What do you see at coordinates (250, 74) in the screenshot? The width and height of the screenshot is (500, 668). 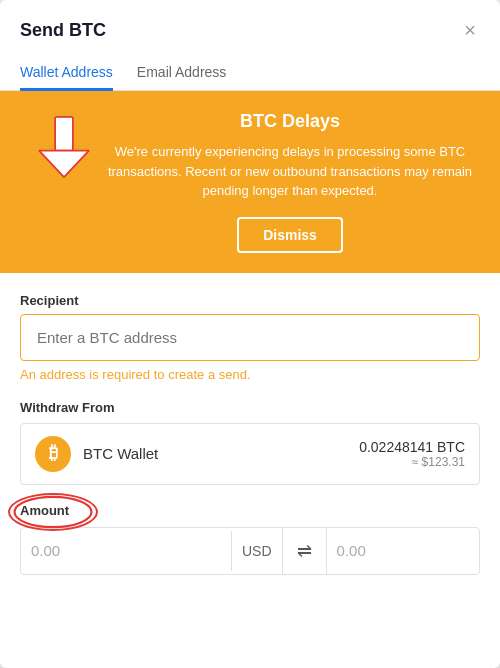 I see `tabs-container: Wallet Address Email Address` at bounding box center [250, 74].